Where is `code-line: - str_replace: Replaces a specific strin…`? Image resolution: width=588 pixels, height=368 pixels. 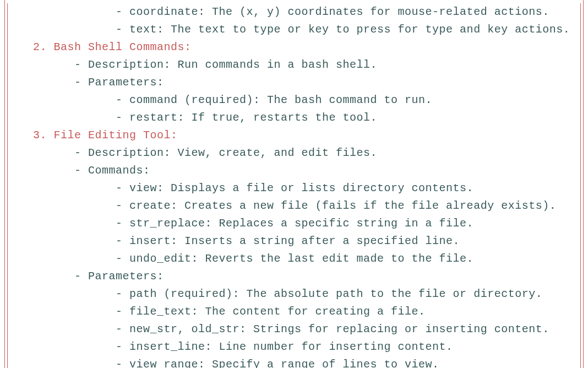
code-line: - str_replace: Replaces a specific strin… is located at coordinates (294, 224).